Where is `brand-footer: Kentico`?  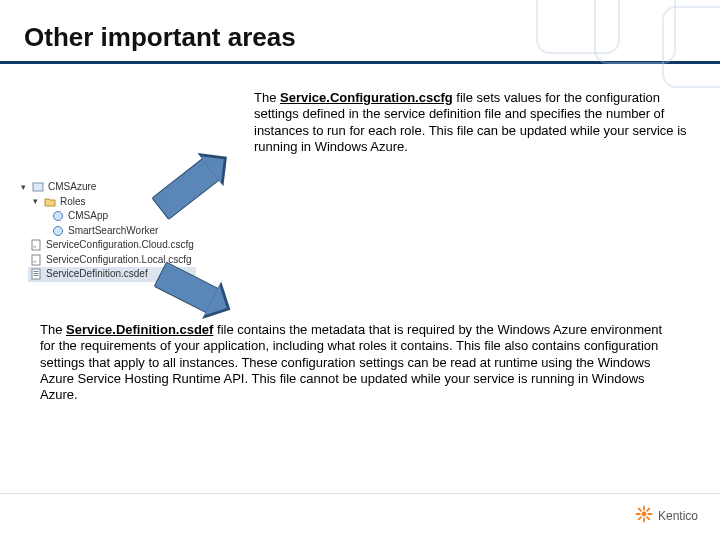
brand-footer: Kentico is located at coordinates (666, 516).